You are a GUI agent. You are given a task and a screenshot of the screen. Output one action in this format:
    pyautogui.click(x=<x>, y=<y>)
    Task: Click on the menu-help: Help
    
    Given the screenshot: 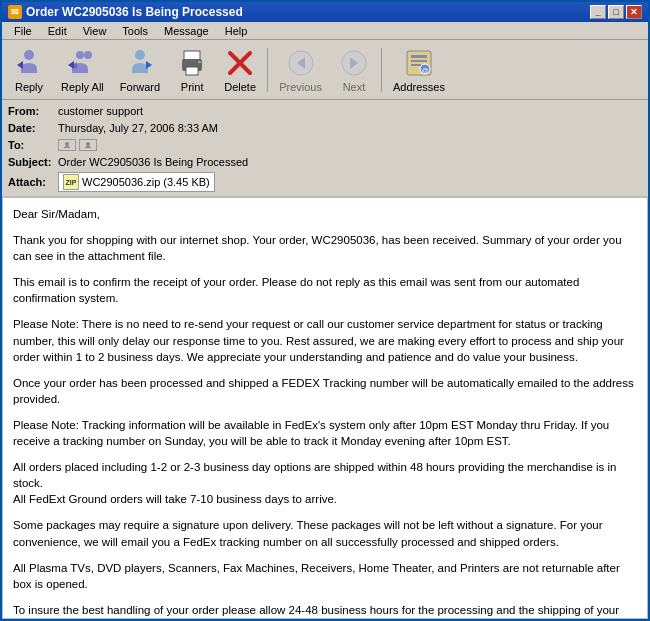 What is the action you would take?
    pyautogui.click(x=236, y=31)
    